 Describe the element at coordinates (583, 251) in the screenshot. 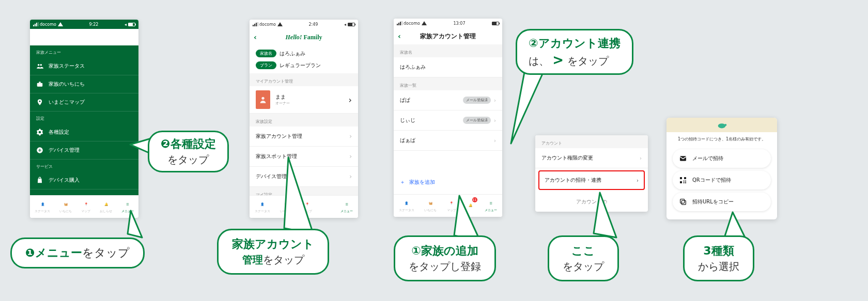

I see `callout-bold: ここ` at that location.